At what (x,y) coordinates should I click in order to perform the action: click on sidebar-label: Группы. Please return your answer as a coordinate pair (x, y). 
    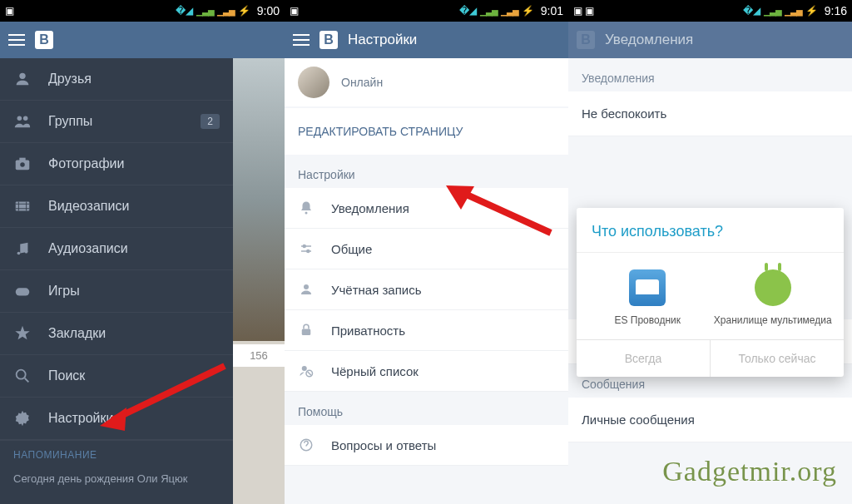
    Looking at the image, I should click on (70, 121).